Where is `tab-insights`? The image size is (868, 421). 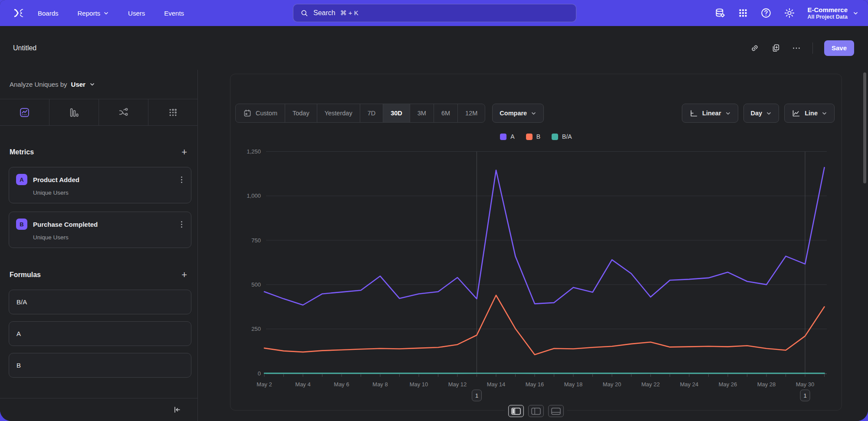
tab-insights is located at coordinates (25, 112).